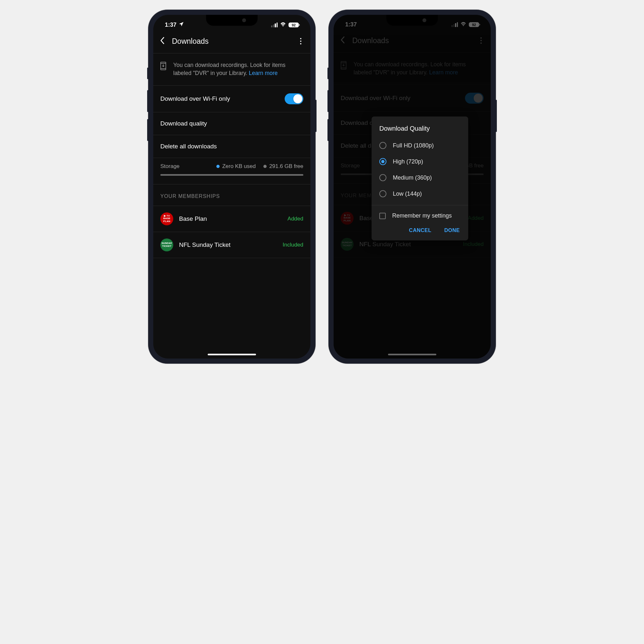 The height and width of the screenshot is (644, 644). Describe the element at coordinates (294, 99) in the screenshot. I see `wifi-only-toggle` at that location.